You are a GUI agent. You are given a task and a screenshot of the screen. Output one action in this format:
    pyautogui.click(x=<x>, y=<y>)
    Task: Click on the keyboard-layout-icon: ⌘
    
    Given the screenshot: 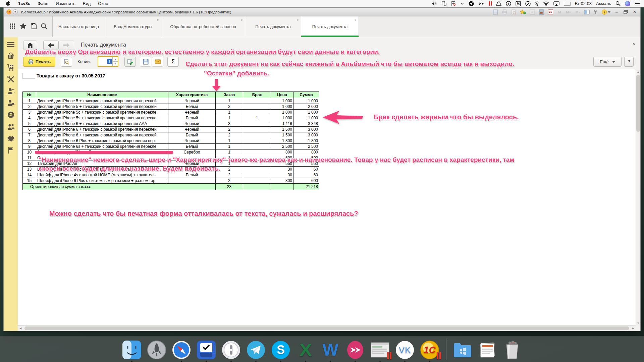 What is the action you would take?
    pyautogui.click(x=518, y=4)
    